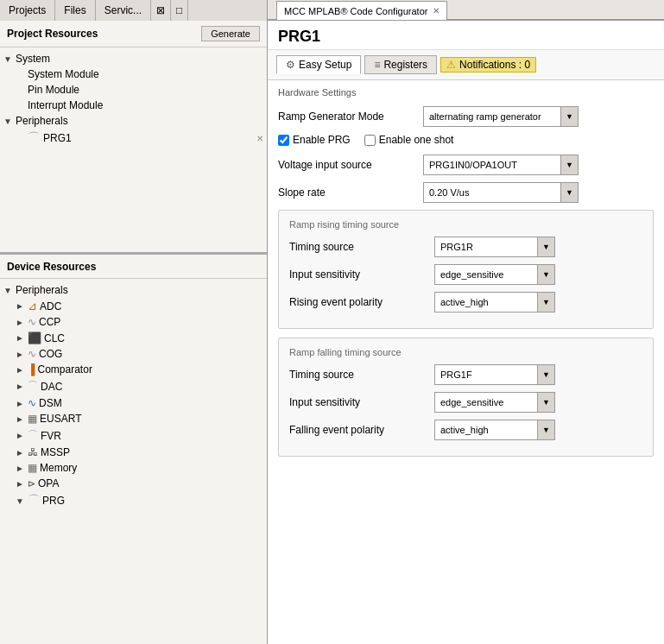 Image resolution: width=664 pixels, height=644 pixels. I want to click on device-resources-title: Device Resources, so click(52, 267).